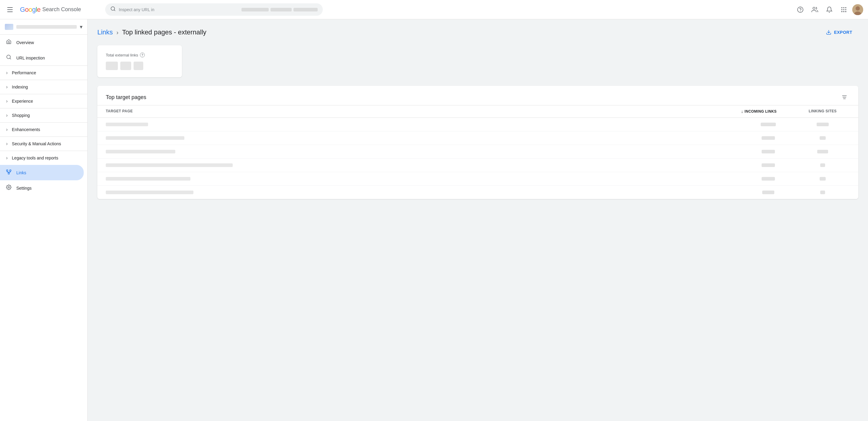 The width and height of the screenshot is (868, 421). I want to click on filter-button, so click(844, 97).